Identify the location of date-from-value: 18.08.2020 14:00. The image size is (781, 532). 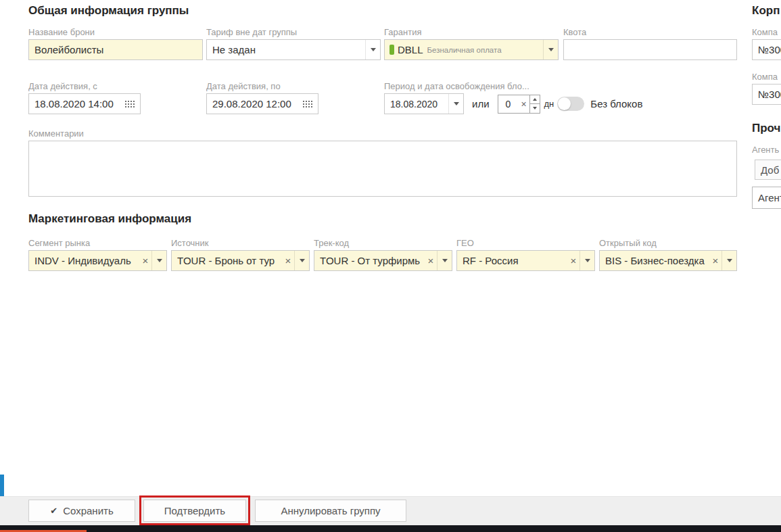
(77, 104).